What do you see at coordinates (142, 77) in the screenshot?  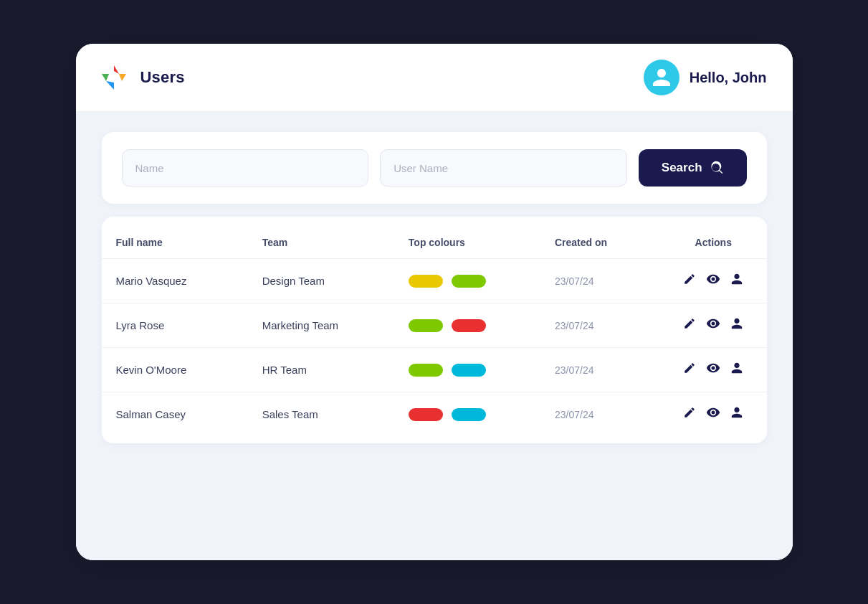 I see `header-left: Users` at bounding box center [142, 77].